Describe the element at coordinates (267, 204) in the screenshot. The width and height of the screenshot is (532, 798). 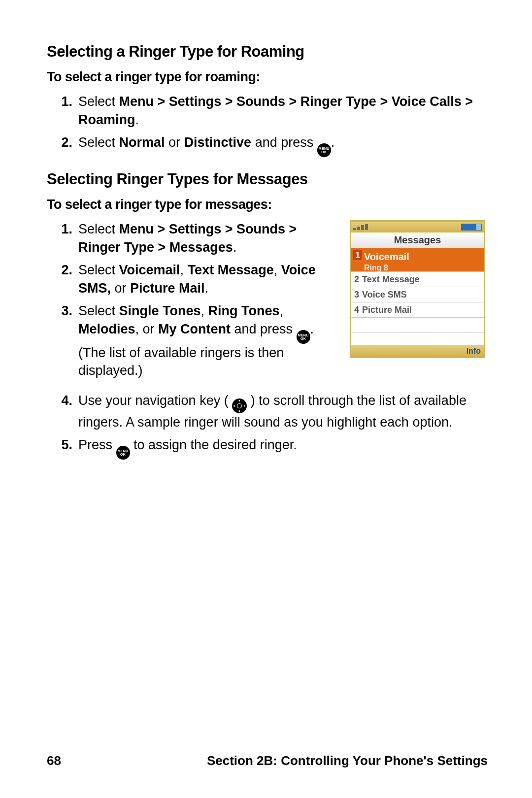
I see `subhead-messages: To select a ringer type for messages:` at that location.